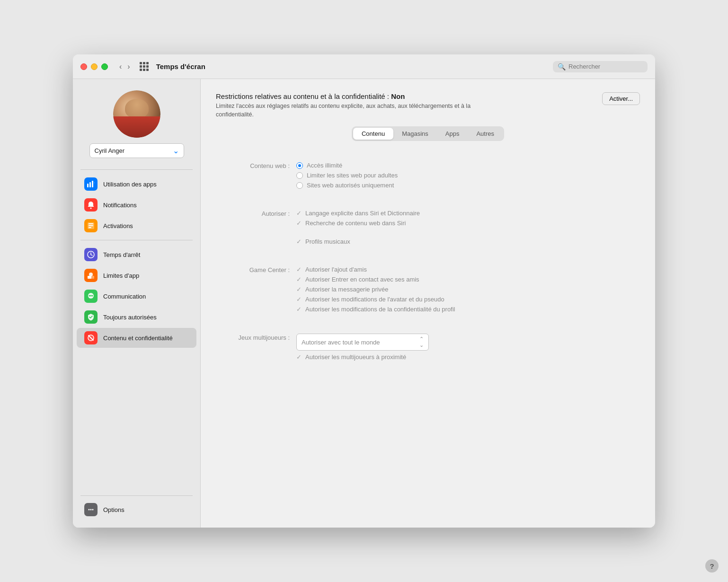 The image size is (728, 582). Describe the element at coordinates (428, 241) in the screenshot. I see `profils-row: ✓ Profils musicaux` at that location.